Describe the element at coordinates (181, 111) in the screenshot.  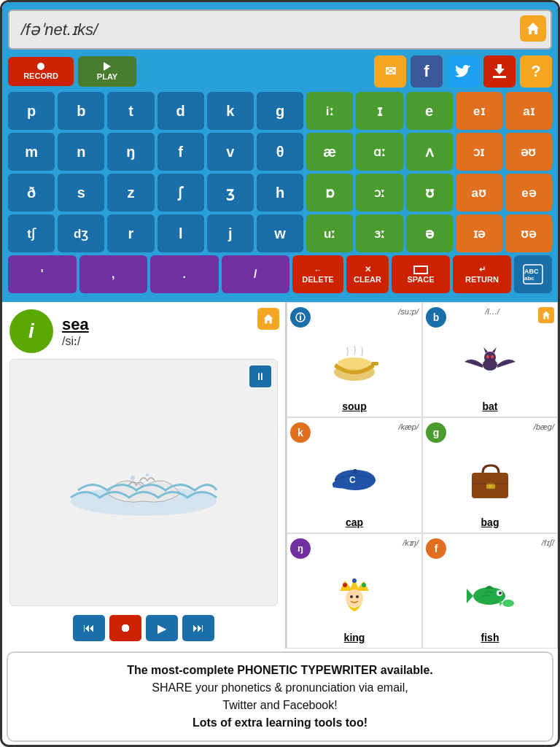
I see `key-d: d` at that location.